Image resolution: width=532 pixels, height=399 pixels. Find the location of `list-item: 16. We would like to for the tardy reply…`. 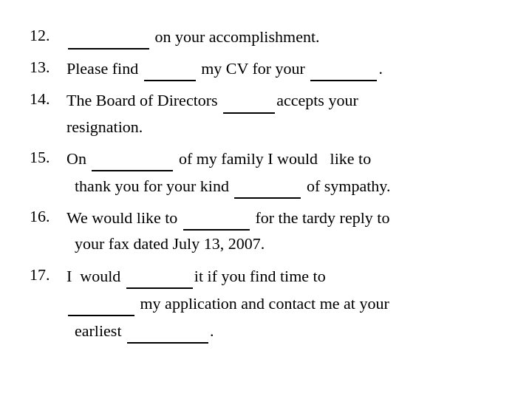

list-item: 16. We would like to for the tardy reply… is located at coordinates (266, 230).